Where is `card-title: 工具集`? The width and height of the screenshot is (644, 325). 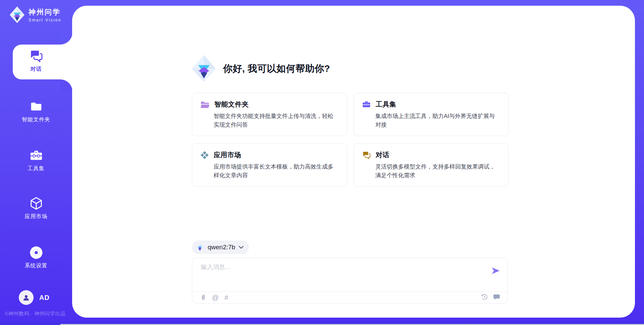
card-title: 工具集 is located at coordinates (386, 105).